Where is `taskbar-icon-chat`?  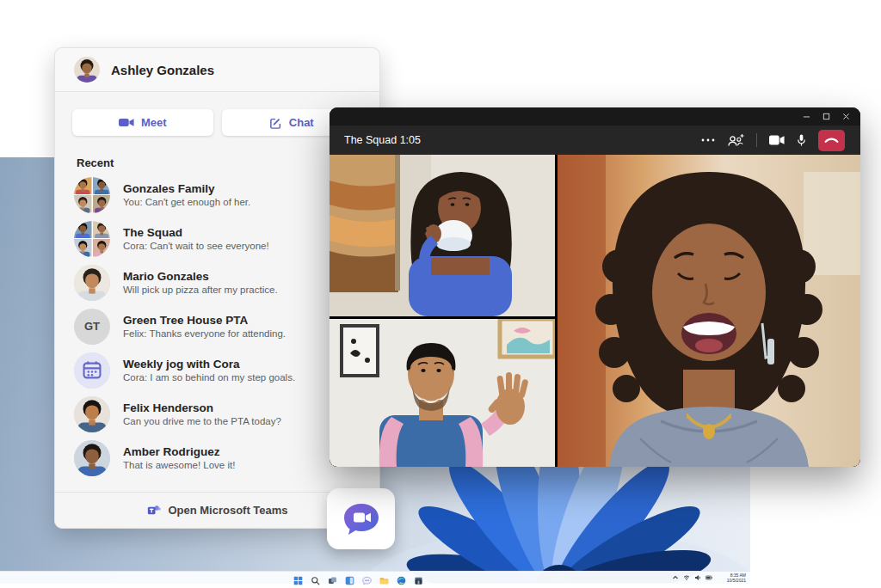 taskbar-icon-chat is located at coordinates (367, 578).